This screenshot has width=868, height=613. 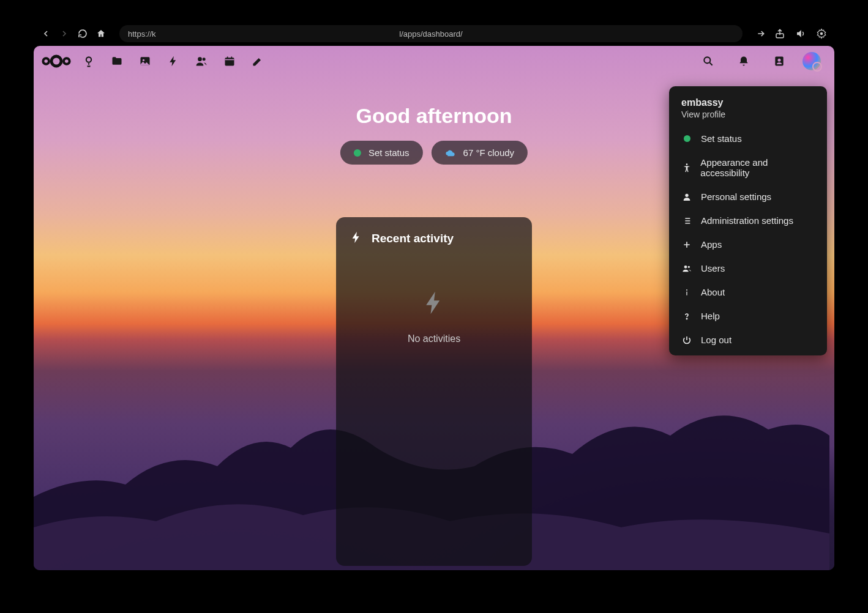 I want to click on cloud-icon, so click(x=451, y=153).